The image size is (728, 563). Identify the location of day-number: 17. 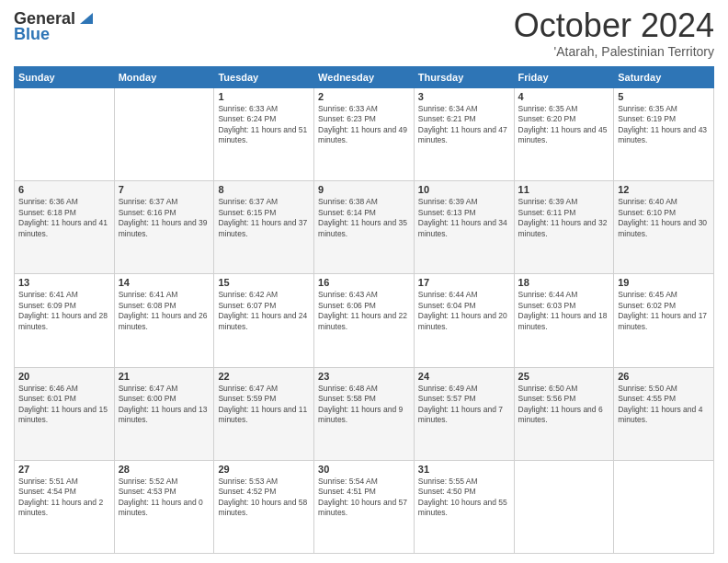
(464, 282).